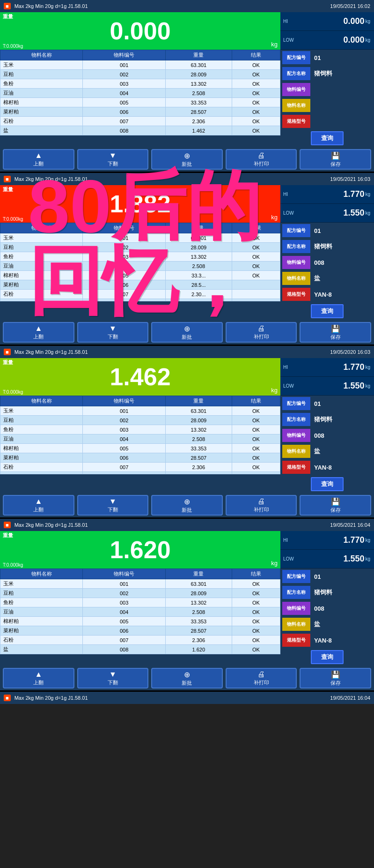 The image size is (374, 868). Describe the element at coordinates (198, 593) in the screenshot. I see `table-cell: 28.009` at that location.